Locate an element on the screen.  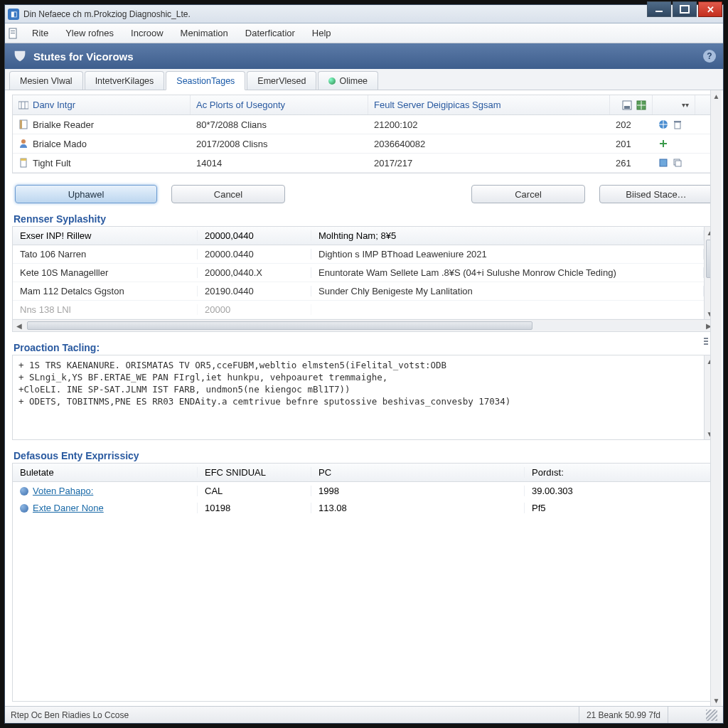
tab-intetver: IntetverKilages is located at coordinates (125, 80).